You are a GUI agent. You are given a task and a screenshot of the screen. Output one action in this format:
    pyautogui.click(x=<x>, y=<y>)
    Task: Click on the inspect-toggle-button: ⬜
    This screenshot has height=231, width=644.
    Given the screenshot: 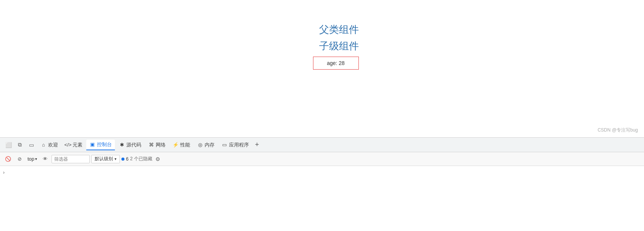 What is the action you would take?
    pyautogui.click(x=8, y=145)
    